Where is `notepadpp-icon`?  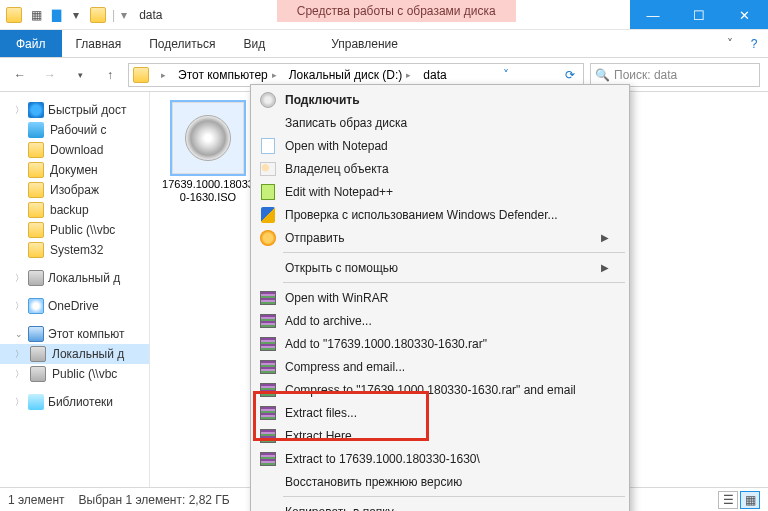
notepadpp-icon is located at coordinates (268, 192).